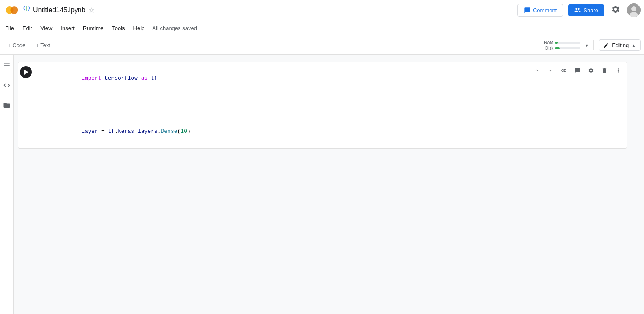  I want to click on left-sidebar, so click(7, 184).